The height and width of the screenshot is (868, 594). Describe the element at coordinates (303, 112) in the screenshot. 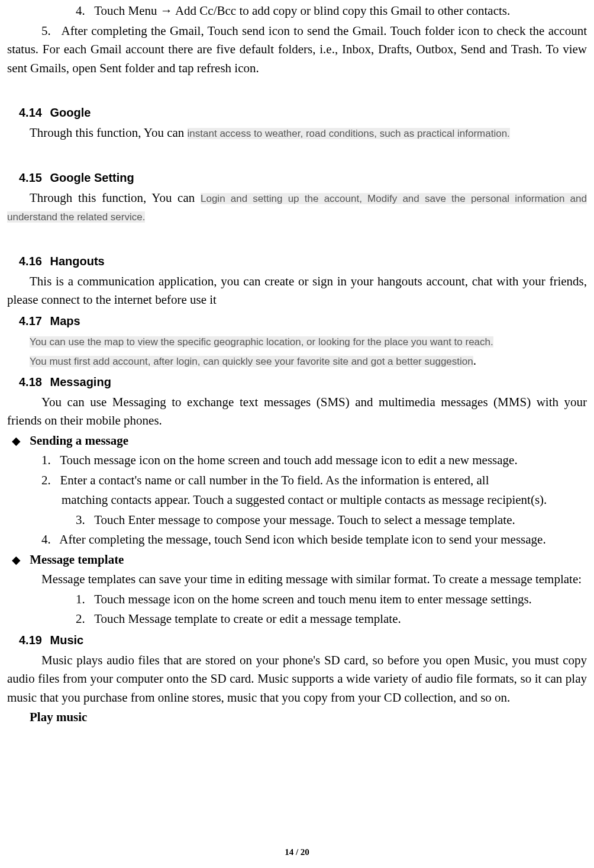

I see `section-heading-google: 4.14 Google` at that location.